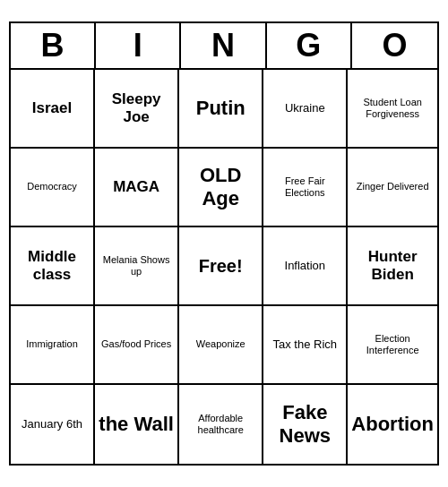 The height and width of the screenshot is (487, 448). What do you see at coordinates (306, 346) in the screenshot?
I see `bingo-cell-18: Tax the Rich` at bounding box center [306, 346].